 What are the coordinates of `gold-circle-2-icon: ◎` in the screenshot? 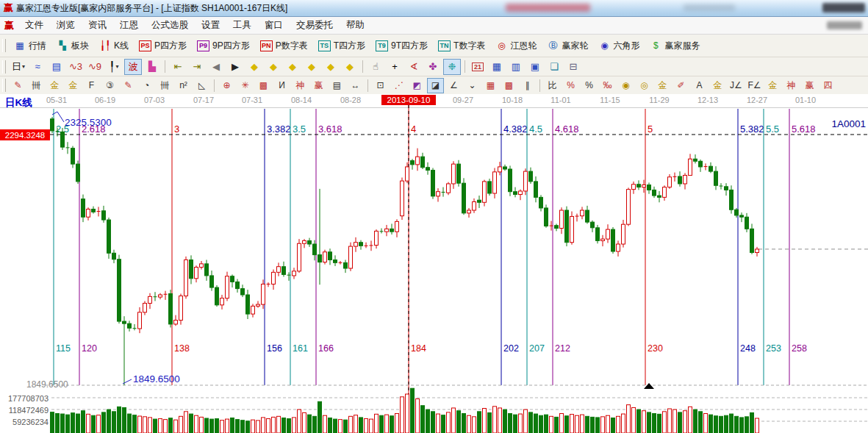 It's located at (644, 85).